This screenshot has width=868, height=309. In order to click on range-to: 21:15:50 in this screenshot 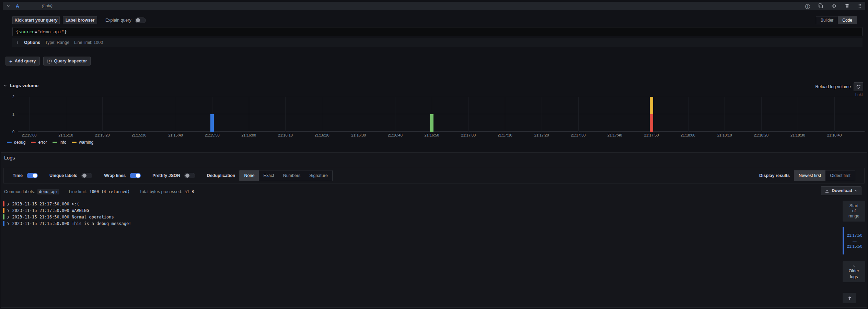, I will do `click(855, 246)`.